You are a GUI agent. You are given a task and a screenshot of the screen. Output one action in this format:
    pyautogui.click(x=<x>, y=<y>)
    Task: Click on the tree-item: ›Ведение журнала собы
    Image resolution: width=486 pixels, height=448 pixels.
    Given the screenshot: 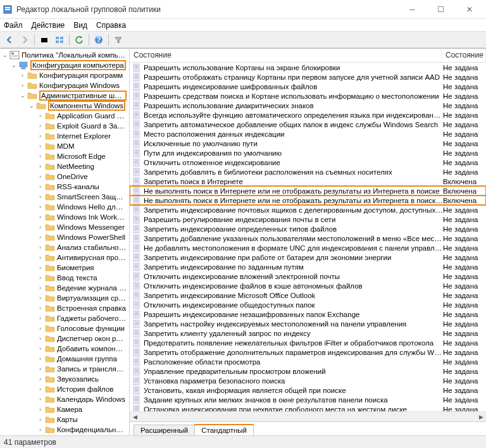 What is the action you would take?
    pyautogui.click(x=65, y=288)
    